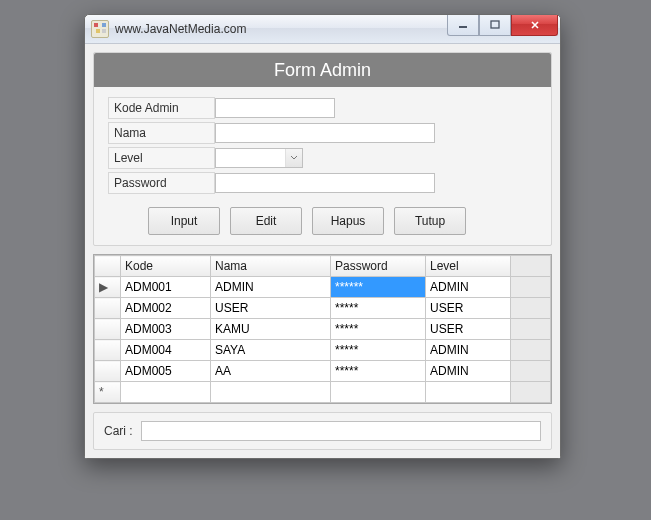 The height and width of the screenshot is (520, 651). Describe the element at coordinates (348, 221) in the screenshot. I see `hapus-button: Hapus` at that location.